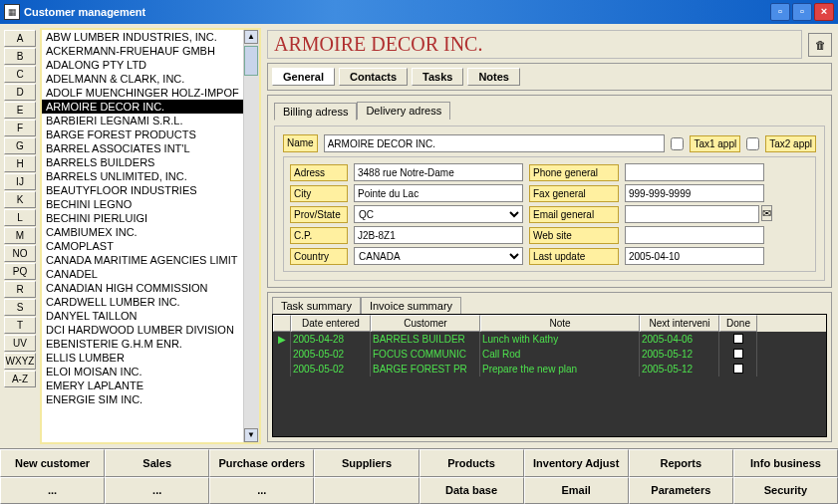  Describe the element at coordinates (692, 214) in the screenshot. I see `email-input` at that location.